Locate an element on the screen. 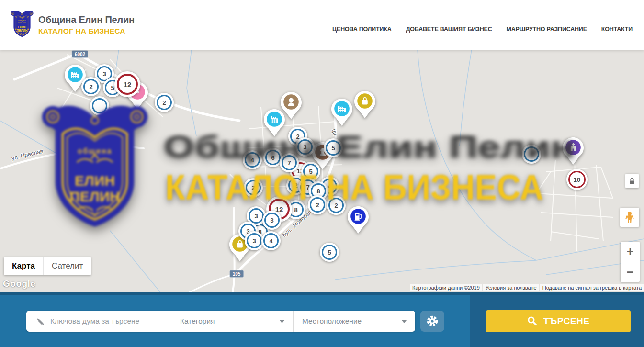  nav-item-pricing: ЦЕНОВА ПОЛИТИКА is located at coordinates (362, 29).